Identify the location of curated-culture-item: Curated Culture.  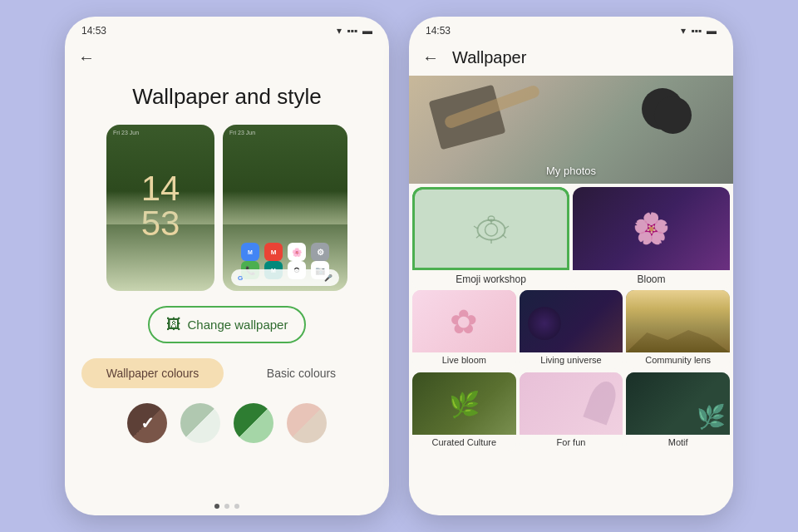
(464, 412).